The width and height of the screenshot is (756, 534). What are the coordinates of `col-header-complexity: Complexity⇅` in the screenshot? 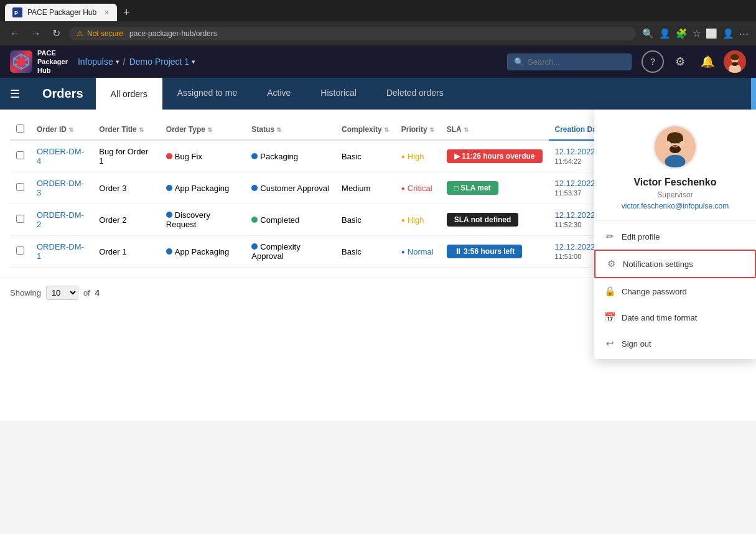 It's located at (365, 129).